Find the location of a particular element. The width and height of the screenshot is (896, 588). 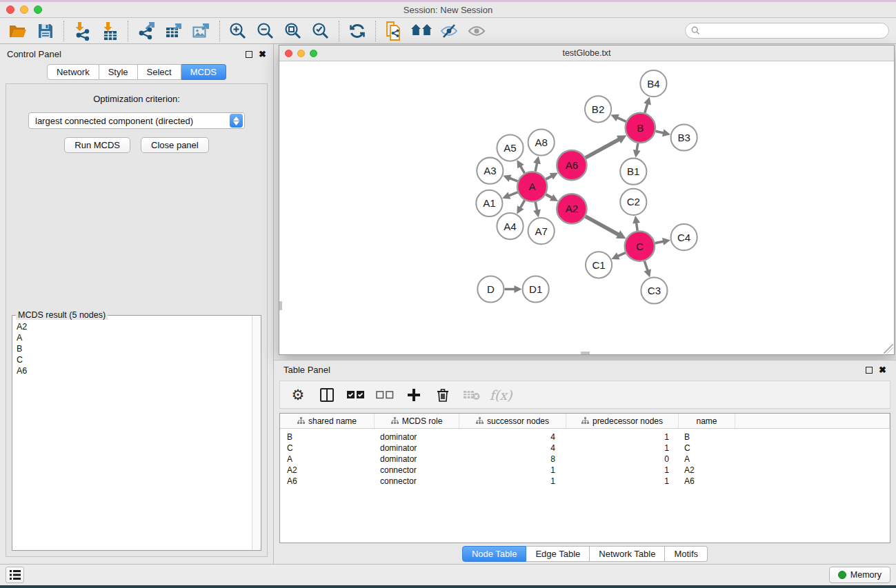

graph-node-label: A4 is located at coordinates (510, 226).